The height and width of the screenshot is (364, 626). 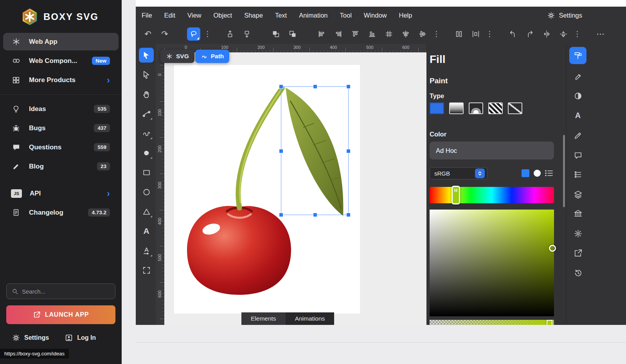 I want to click on menu-file: File, so click(x=147, y=16).